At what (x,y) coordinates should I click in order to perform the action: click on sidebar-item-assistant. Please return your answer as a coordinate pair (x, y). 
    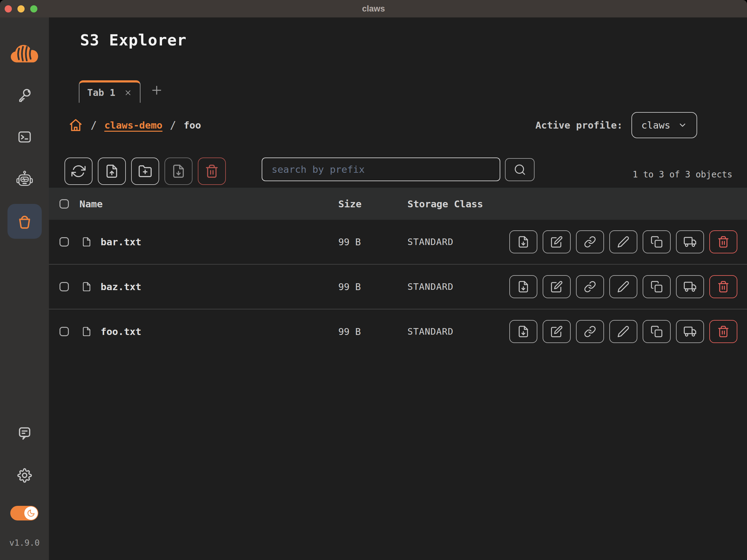
    Looking at the image, I should click on (25, 179).